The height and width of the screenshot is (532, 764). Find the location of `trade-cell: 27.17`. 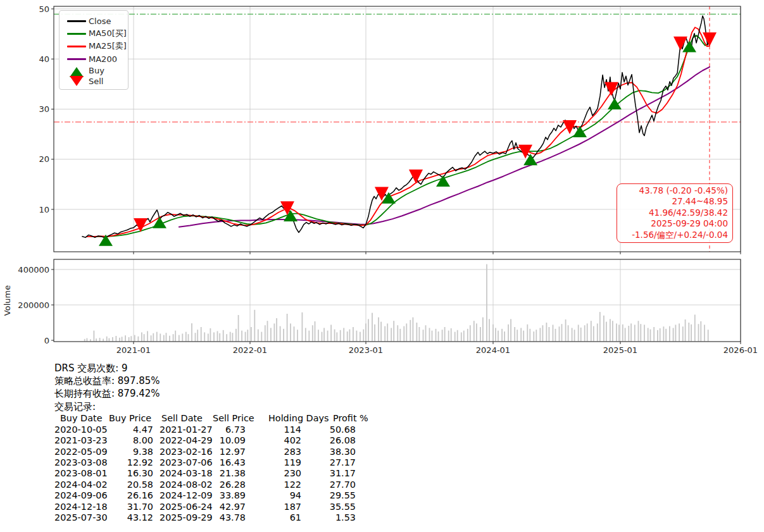

trade-cell: 27.17 is located at coordinates (329, 463).